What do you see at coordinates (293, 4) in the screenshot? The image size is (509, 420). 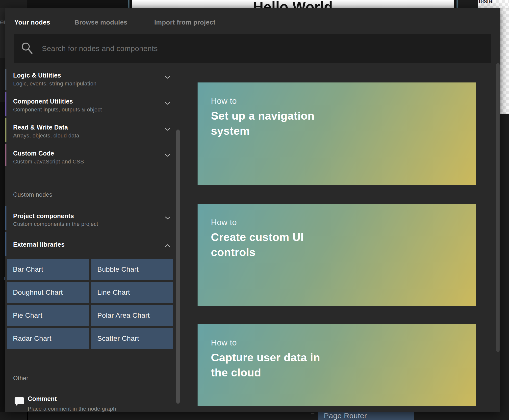 I see `canvas-heading: Hello World` at bounding box center [293, 4].